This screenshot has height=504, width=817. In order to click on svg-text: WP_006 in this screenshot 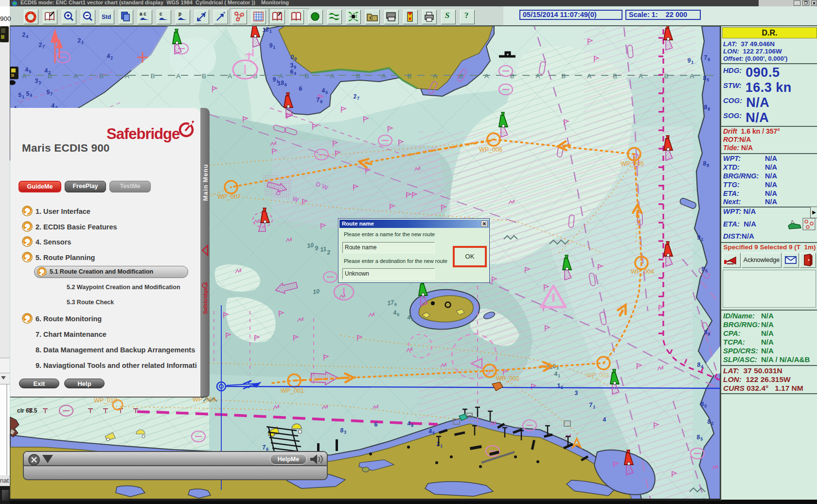, I will do `click(491, 150)`.